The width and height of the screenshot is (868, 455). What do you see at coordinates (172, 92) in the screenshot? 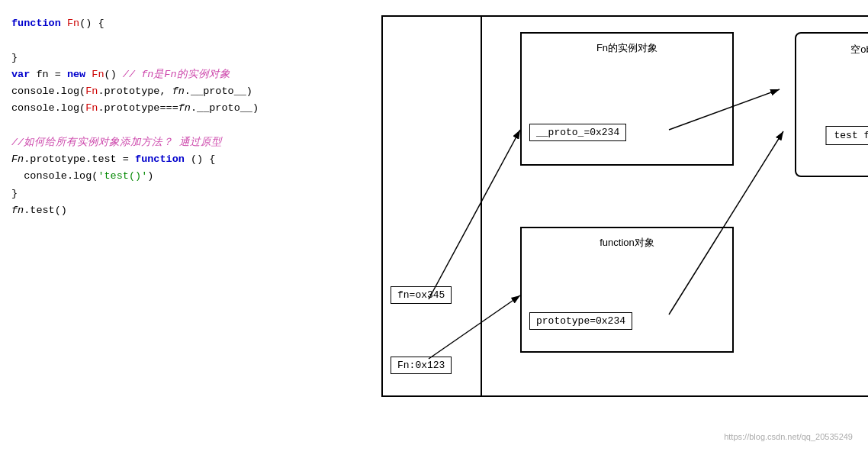
I see `code-line-5: console.log(Fn.prototype, fn.__proto__)` at bounding box center [172, 92].